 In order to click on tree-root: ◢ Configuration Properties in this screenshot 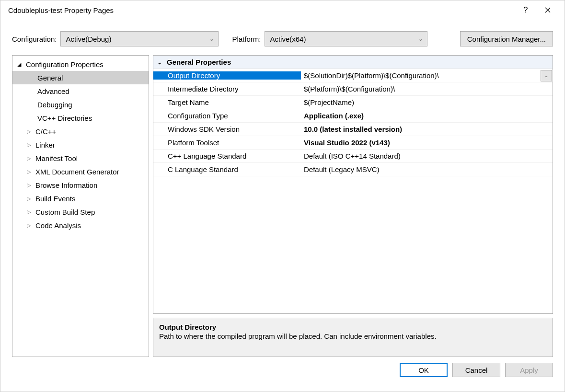, I will do `click(81, 64)`.